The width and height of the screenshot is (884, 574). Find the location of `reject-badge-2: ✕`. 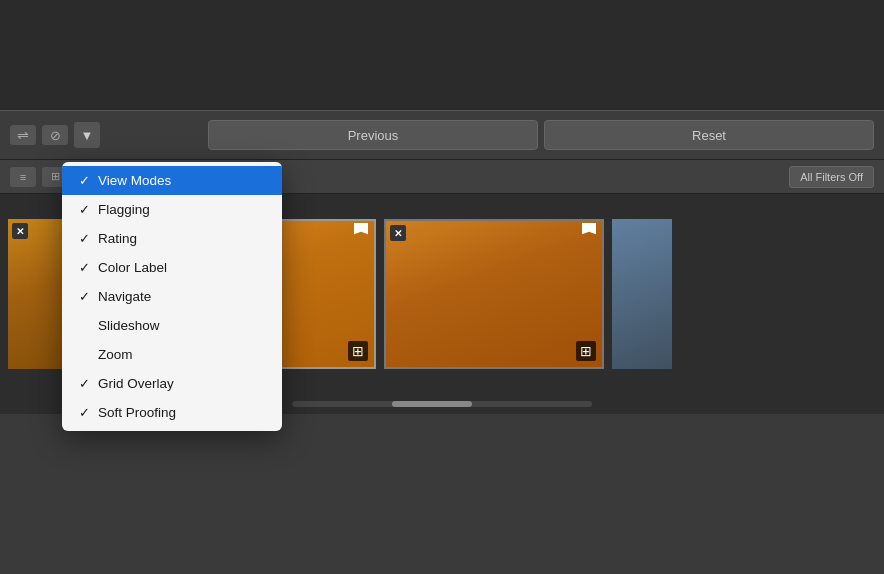

reject-badge-2: ✕ is located at coordinates (398, 233).